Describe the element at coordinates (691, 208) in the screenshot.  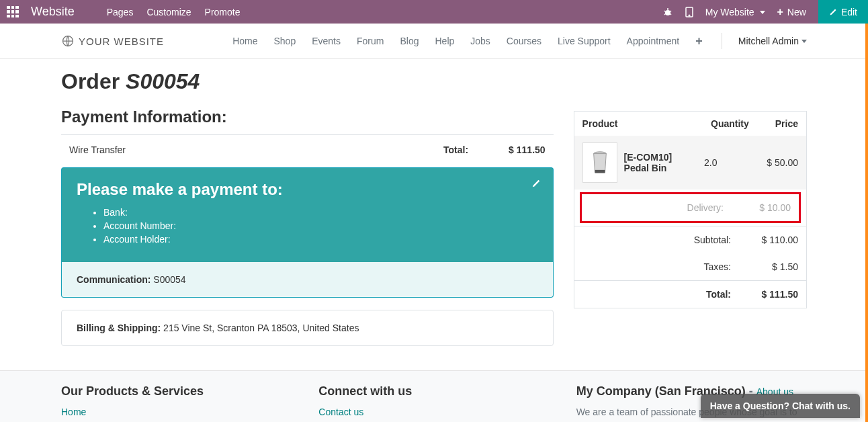
I see `delivery-row: Delivery: $ 10.00` at that location.